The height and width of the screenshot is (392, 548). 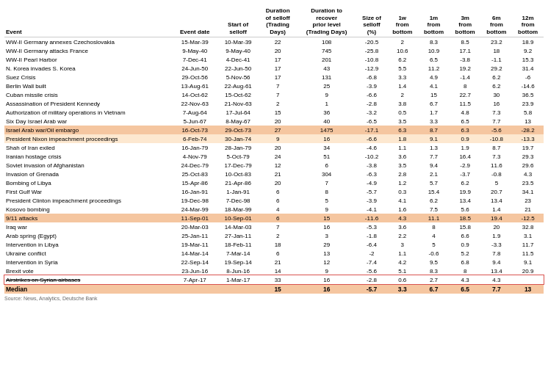 What do you see at coordinates (88, 236) in the screenshot?
I see `table-cell: Arab spring (Egypt)` at bounding box center [88, 236].